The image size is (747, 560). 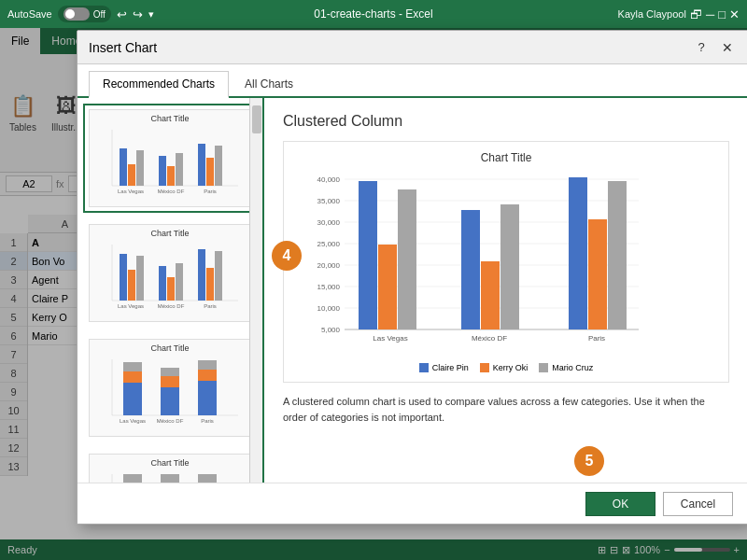 What do you see at coordinates (543, 368) in the screenshot?
I see `legend-dot-mario` at bounding box center [543, 368].